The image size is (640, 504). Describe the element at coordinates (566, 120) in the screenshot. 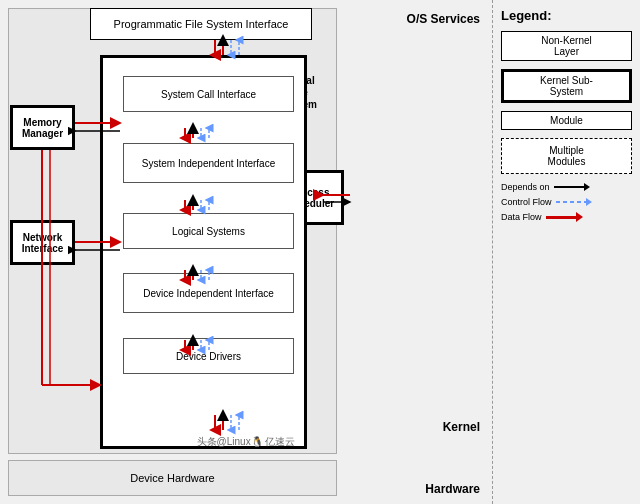

I see `legend-item-module: Module` at that location.